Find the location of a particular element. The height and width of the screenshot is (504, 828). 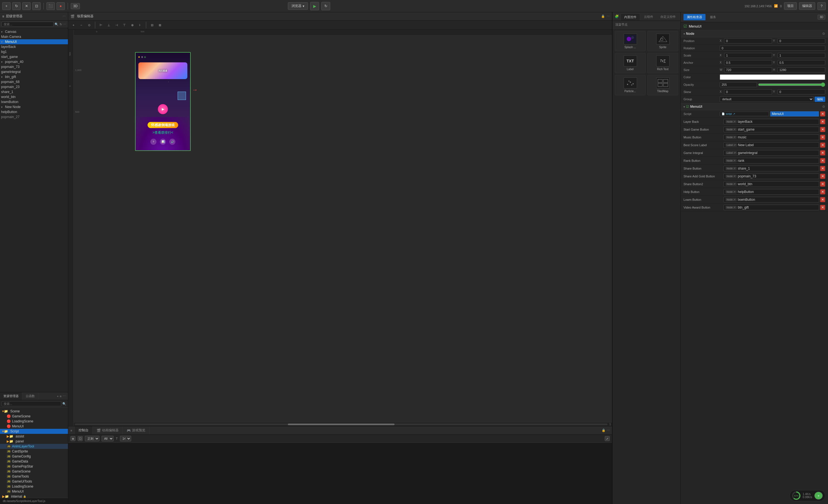

asset-gamescene-js: JS GameScene is located at coordinates (34, 471).